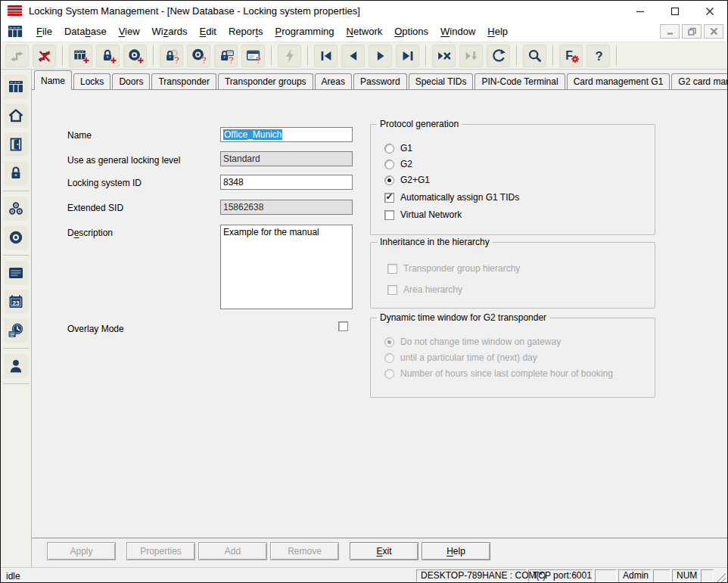  Describe the element at coordinates (598, 56) in the screenshot. I see `help-button: ?` at that location.